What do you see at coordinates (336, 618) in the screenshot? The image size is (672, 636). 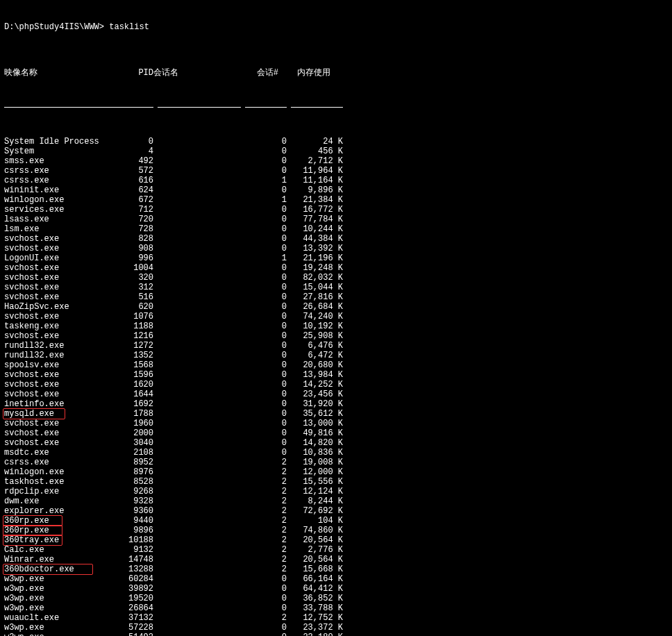 I see `process-row: wuauclt.exe37132212,752 K` at bounding box center [336, 618].